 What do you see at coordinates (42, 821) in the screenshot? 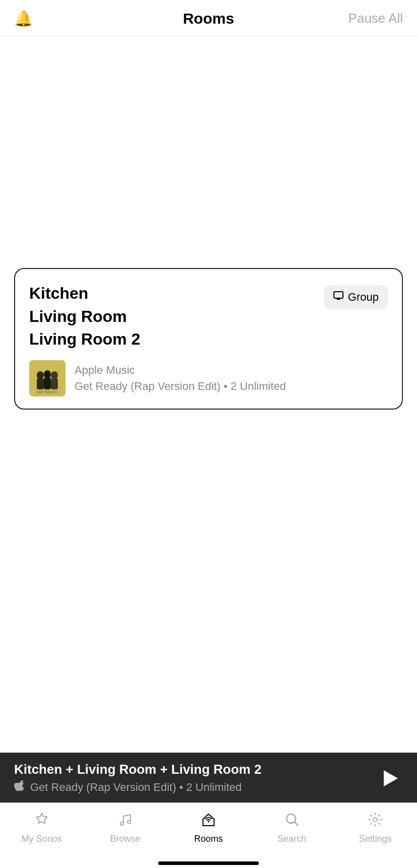
I see `star-icon` at bounding box center [42, 821].